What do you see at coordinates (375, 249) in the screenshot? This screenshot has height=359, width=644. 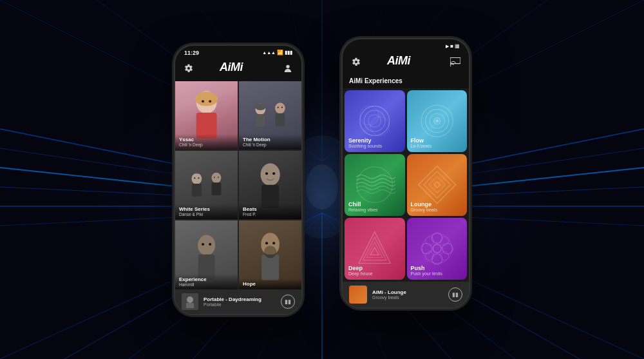 I see `exp-card-deep: Deep Deep house` at bounding box center [375, 249].